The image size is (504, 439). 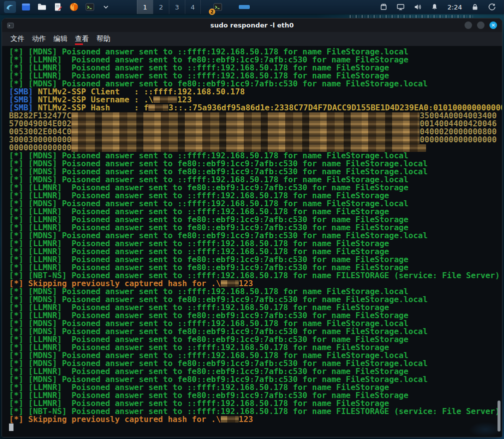 What do you see at coordinates (115, 420) in the screenshot?
I see `terminal-text: [*] Skipping previously captured hash fo…` at bounding box center [115, 420].